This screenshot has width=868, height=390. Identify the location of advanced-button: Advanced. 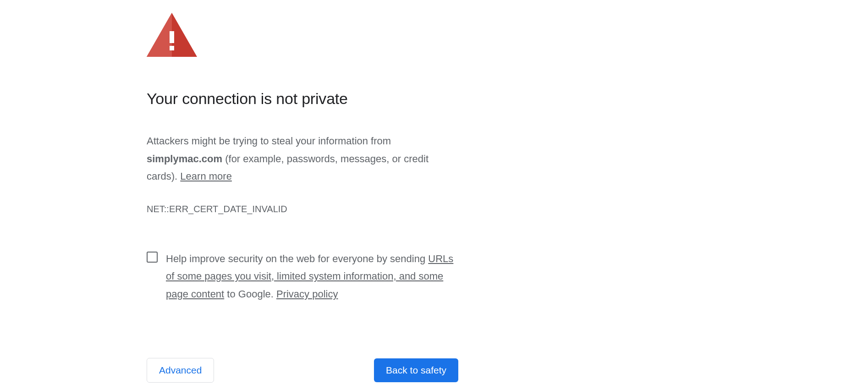
(181, 370).